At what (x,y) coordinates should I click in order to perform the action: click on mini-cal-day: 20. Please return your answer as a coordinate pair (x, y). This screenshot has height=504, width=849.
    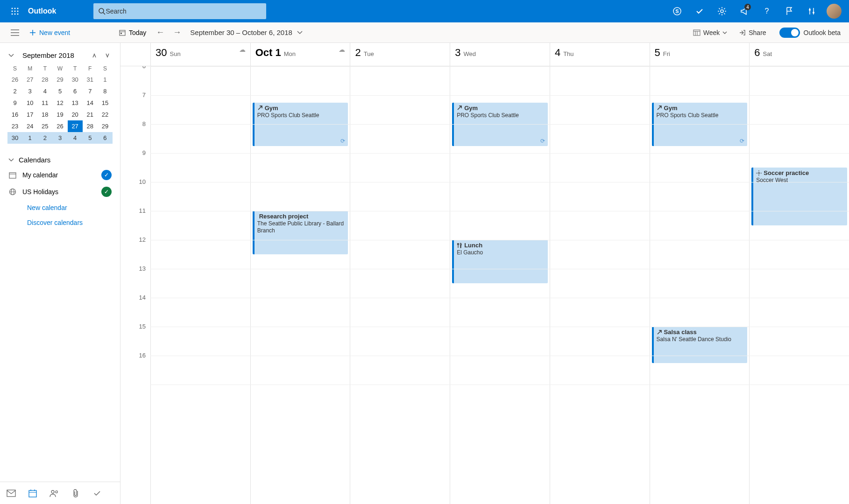
    Looking at the image, I should click on (75, 115).